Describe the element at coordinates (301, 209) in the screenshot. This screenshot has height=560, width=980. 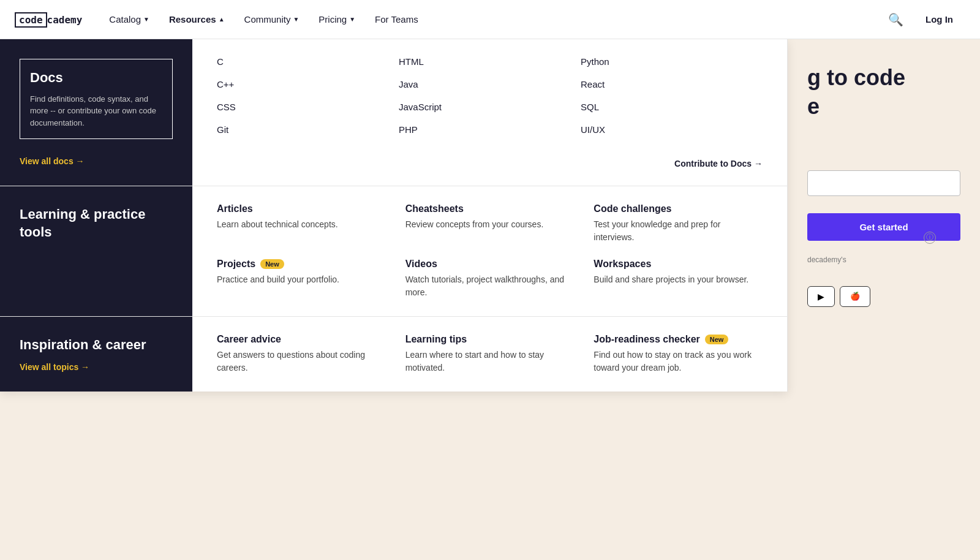
I see `articles-title: Articles` at that location.